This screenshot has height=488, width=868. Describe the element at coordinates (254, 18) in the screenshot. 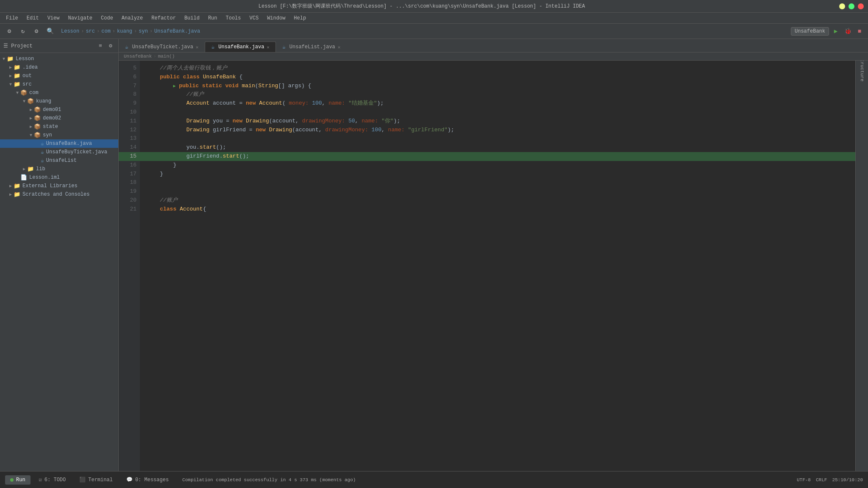

I see `menu-vcs: VCS` at that location.